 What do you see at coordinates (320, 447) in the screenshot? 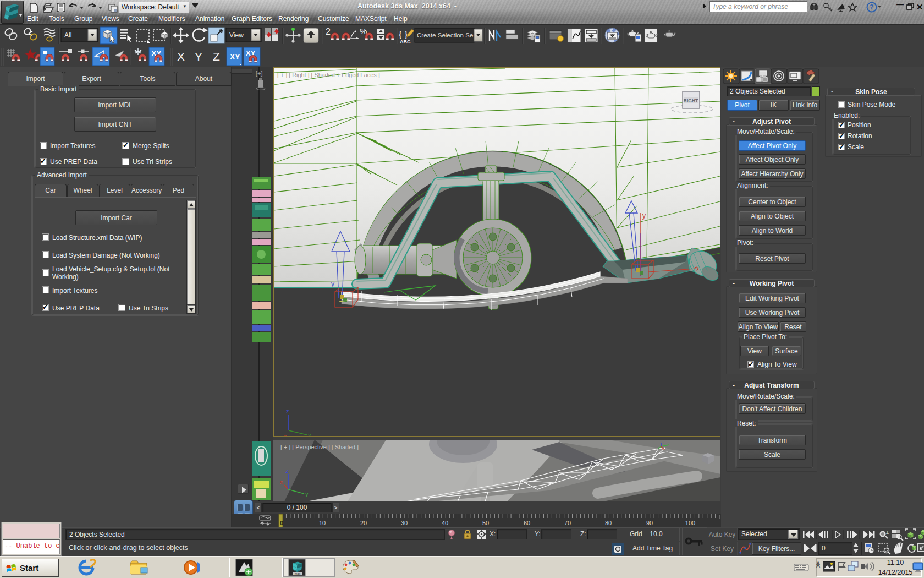
I see `svg-text:[ + ] [ Perspective ] [ Shaded: [ + ] [ Perspective ] [ Shaded ]` at bounding box center [320, 447].